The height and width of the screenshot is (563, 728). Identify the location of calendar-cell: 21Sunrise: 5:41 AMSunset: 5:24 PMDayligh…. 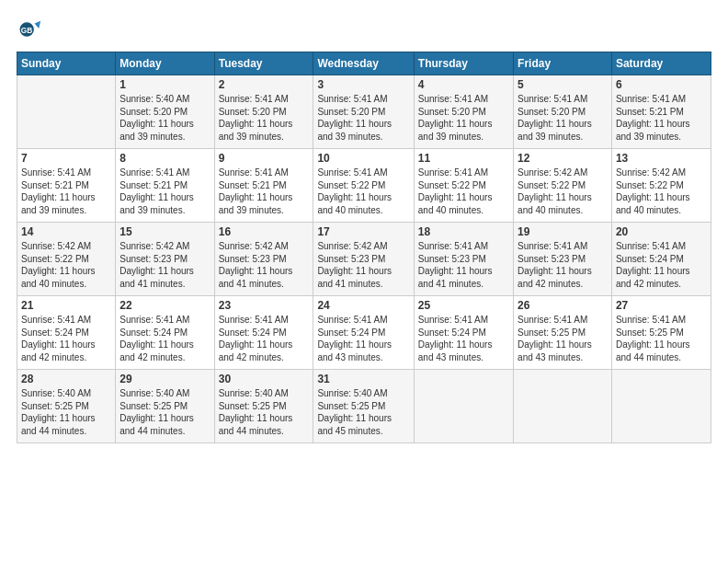
(66, 333).